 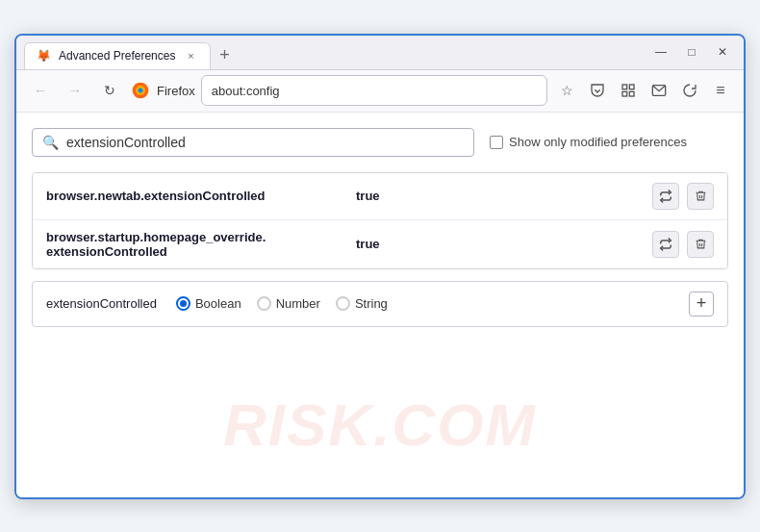 What do you see at coordinates (380, 53) in the screenshot?
I see `title-bar: 🦊 Advanced Preferences × + — □ ✕` at bounding box center [380, 53].